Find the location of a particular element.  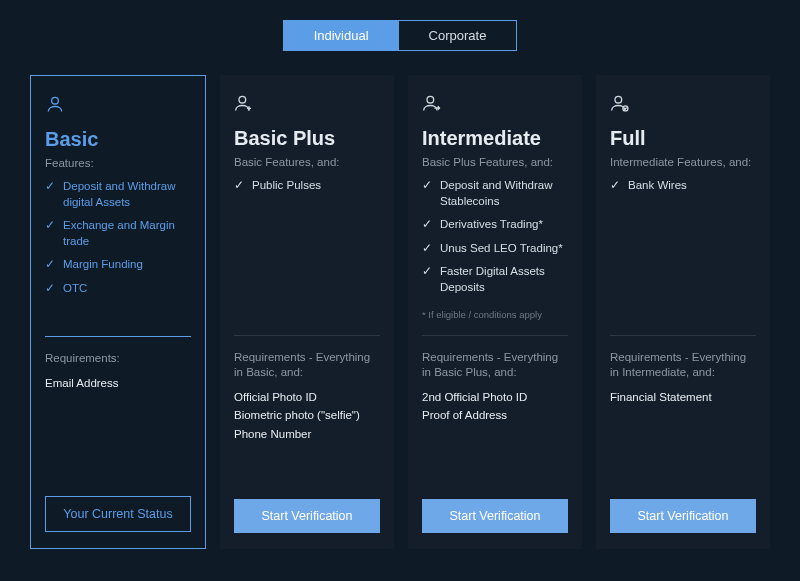

tier-title: Basic Plus is located at coordinates (307, 138).